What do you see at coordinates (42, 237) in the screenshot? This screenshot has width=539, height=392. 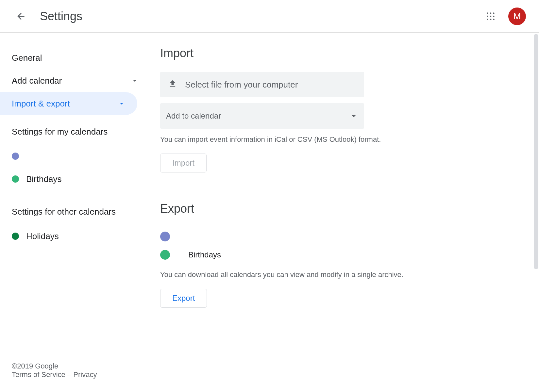 I see `calendar-label: Holidays` at bounding box center [42, 237].